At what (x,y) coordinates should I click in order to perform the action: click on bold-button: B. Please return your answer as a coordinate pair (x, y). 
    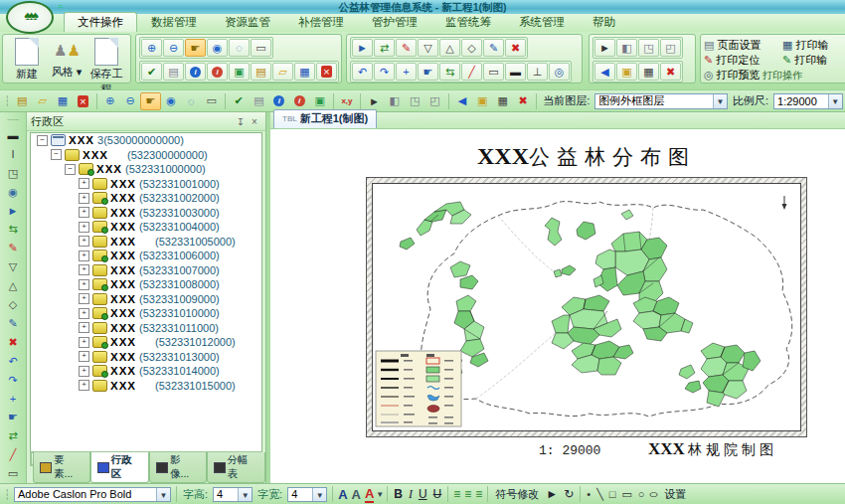
    Looking at the image, I should click on (398, 494).